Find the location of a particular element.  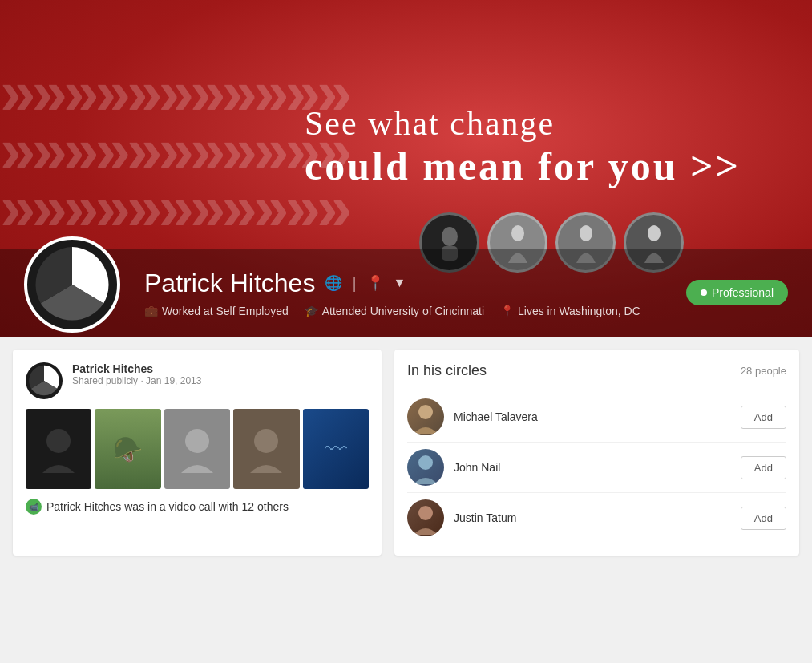

add-person-0-button: Add is located at coordinates (763, 417).